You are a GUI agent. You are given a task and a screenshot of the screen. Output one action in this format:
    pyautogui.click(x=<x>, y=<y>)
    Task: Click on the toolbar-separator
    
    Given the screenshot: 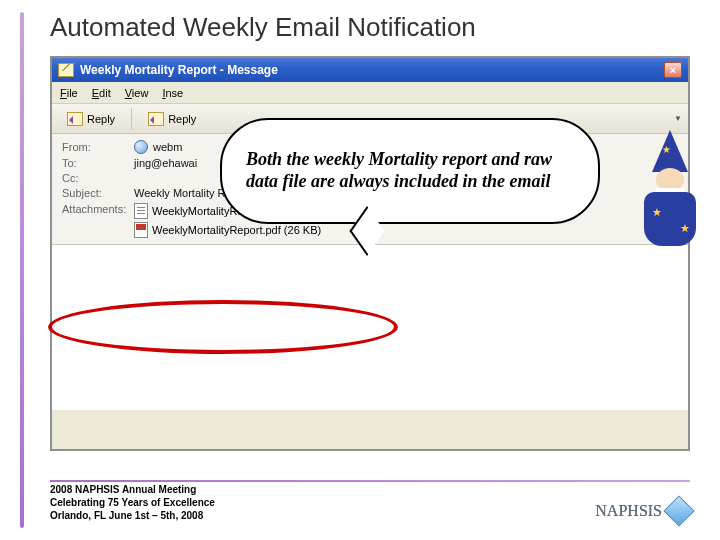 What is the action you would take?
    pyautogui.click(x=132, y=119)
    